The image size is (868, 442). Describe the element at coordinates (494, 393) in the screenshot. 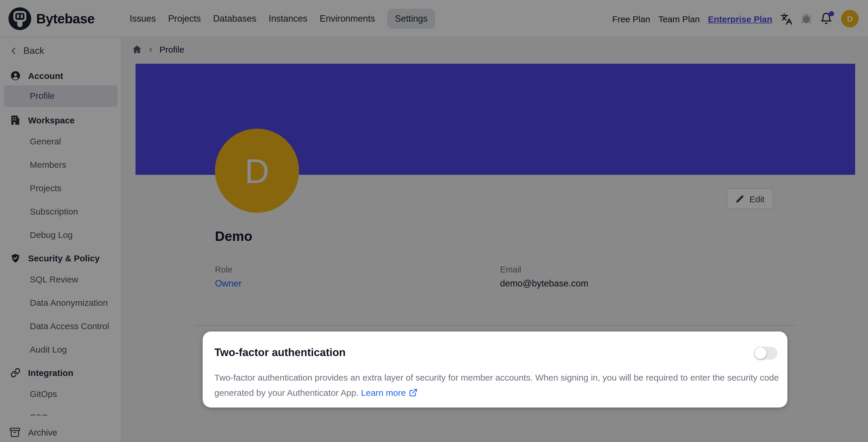

I see `description-line-2: generated by your Authenticator App. Lea…` at that location.